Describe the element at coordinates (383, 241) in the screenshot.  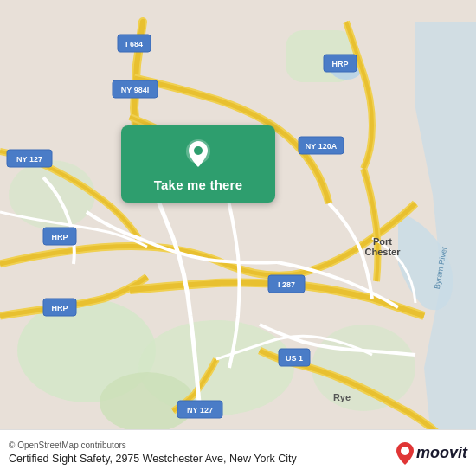
I see `svg-text: Port` at that location.